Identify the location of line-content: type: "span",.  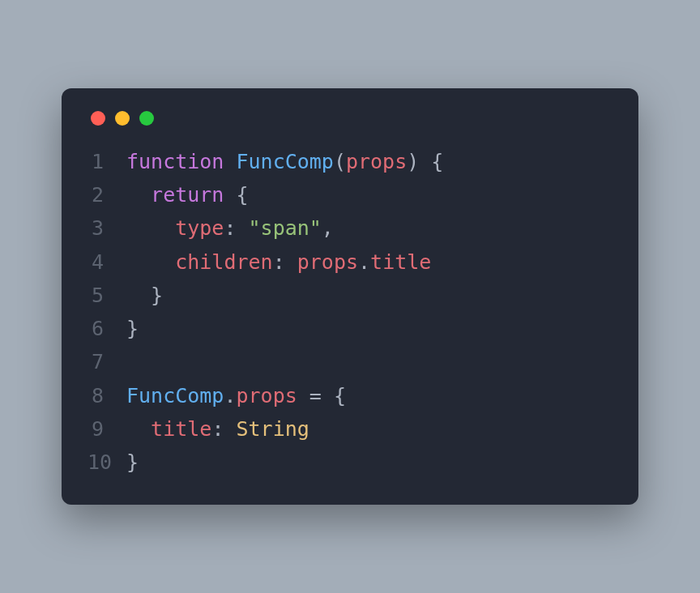
(230, 228).